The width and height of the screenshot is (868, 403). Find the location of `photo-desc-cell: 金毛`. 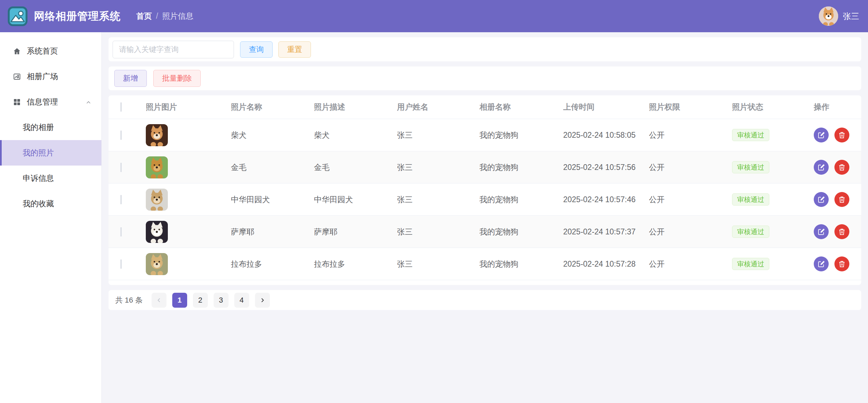

photo-desc-cell: 金毛 is located at coordinates (355, 168).